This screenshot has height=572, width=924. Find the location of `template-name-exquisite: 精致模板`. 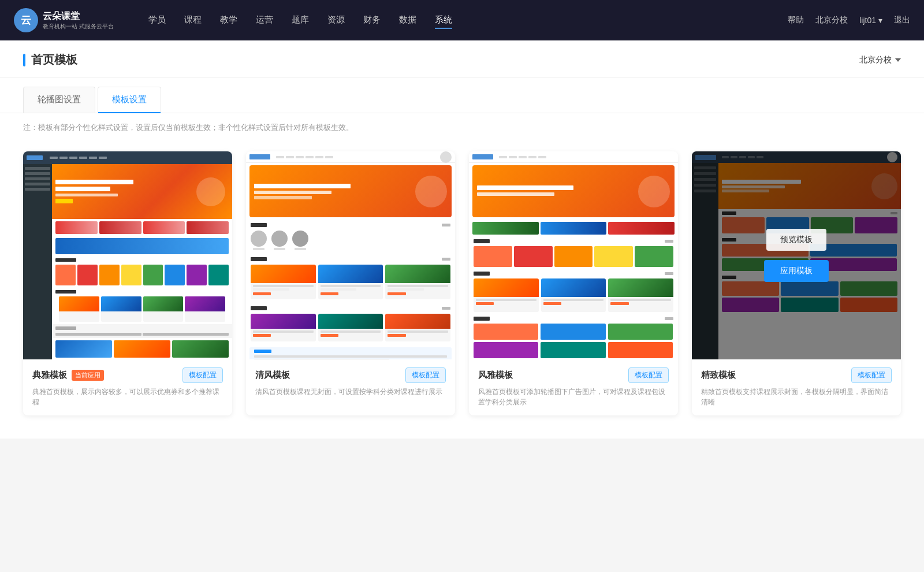

template-name-exquisite: 精致模板 is located at coordinates (718, 376).